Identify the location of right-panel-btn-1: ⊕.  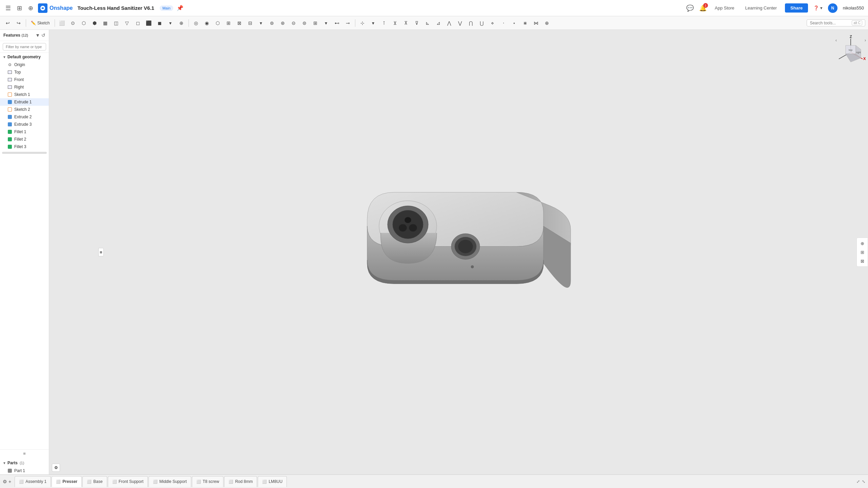
(862, 243).